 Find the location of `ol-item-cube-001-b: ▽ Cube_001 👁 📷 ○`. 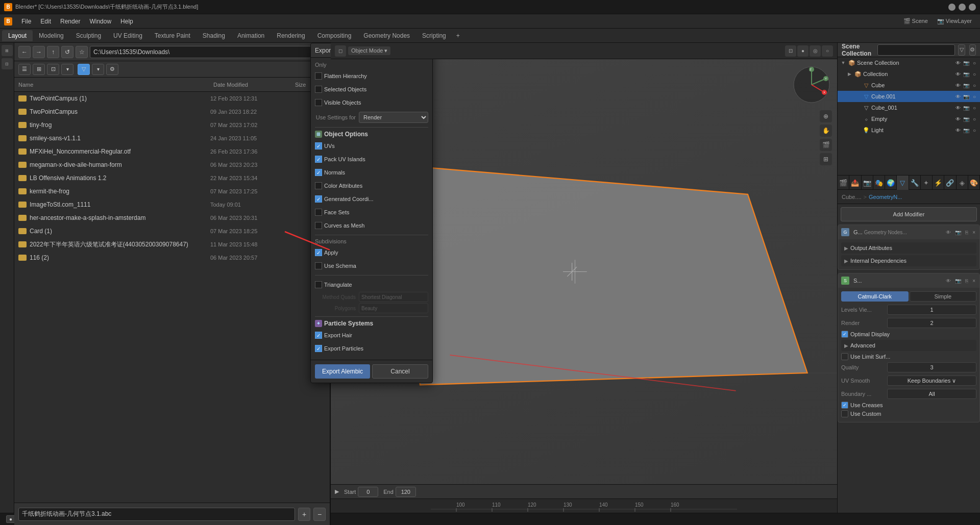

ol-item-cube-001-b: ▽ Cube_001 👁 📷 ○ is located at coordinates (909, 108).